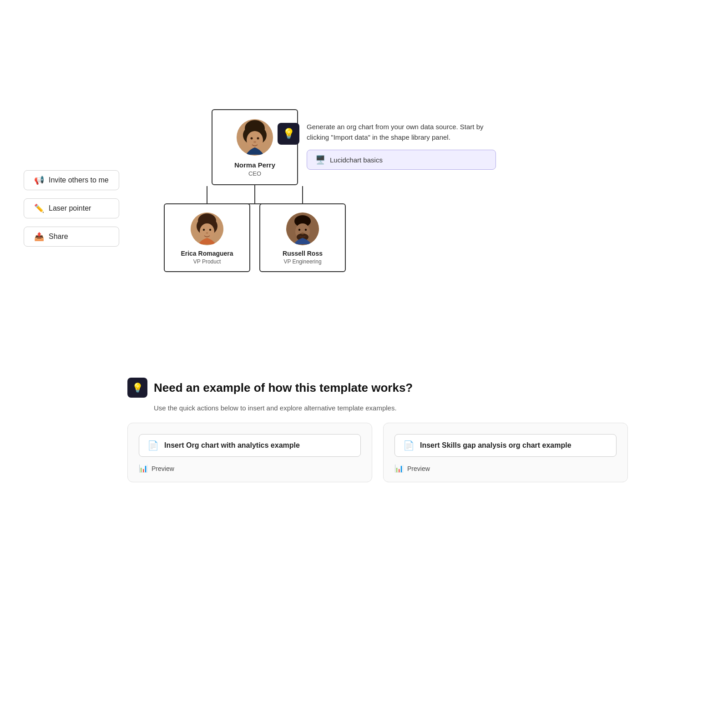  I want to click on example-card-analytics: 📄 Insert Org chart with analytics exampl…, so click(250, 452).